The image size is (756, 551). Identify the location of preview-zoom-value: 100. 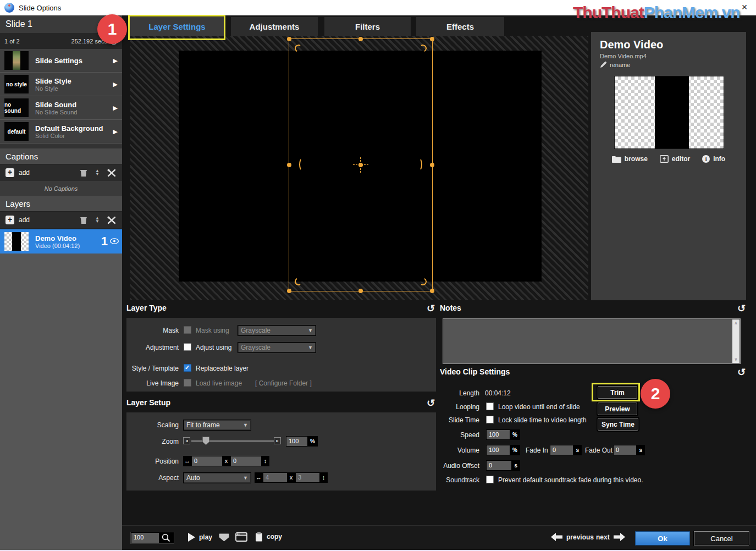
(145, 538).